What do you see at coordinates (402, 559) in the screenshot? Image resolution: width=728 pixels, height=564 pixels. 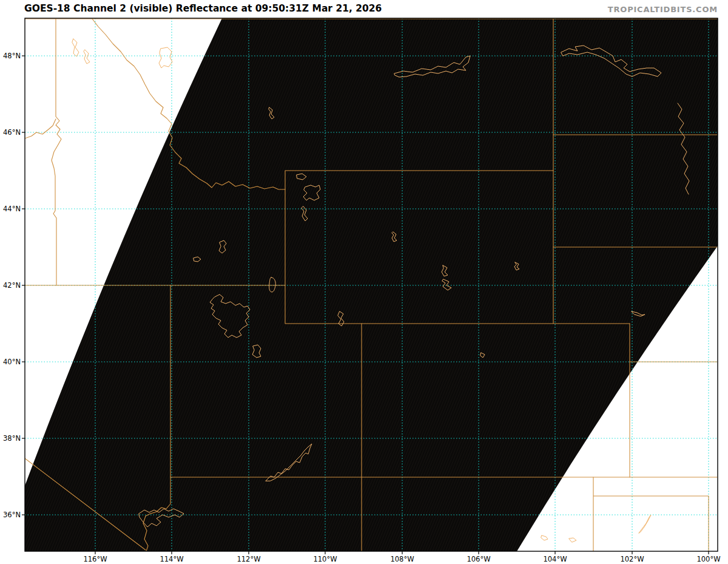 I see `lon-tick-108w: 108°W` at bounding box center [402, 559].